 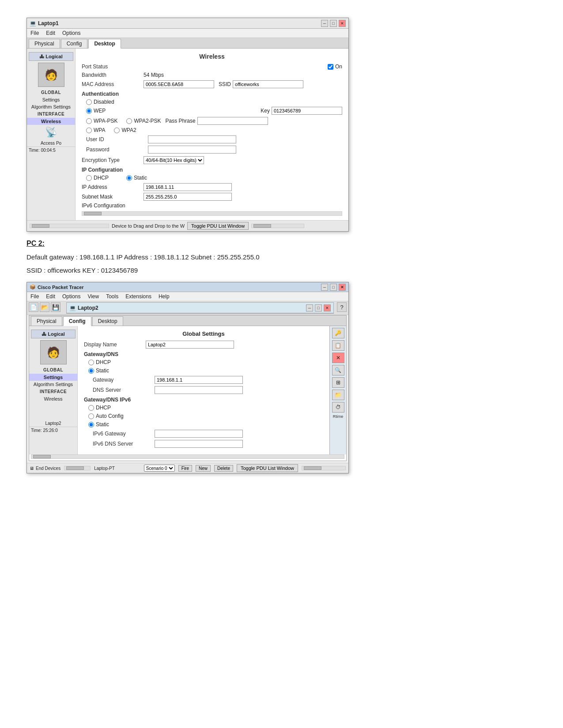 What do you see at coordinates (74, 43) in the screenshot?
I see `tab-config: Config` at bounding box center [74, 43].